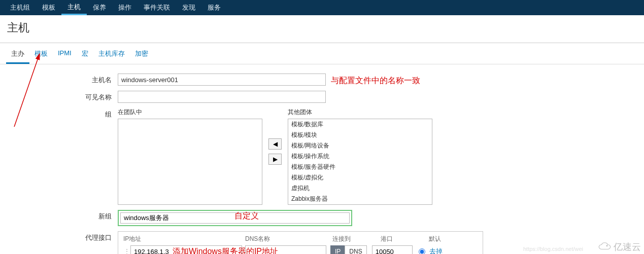 Image resolution: width=644 pixels, height=254 pixels. What do you see at coordinates (189, 8) in the screenshot?
I see `nav-discovery: 发现` at bounding box center [189, 8].